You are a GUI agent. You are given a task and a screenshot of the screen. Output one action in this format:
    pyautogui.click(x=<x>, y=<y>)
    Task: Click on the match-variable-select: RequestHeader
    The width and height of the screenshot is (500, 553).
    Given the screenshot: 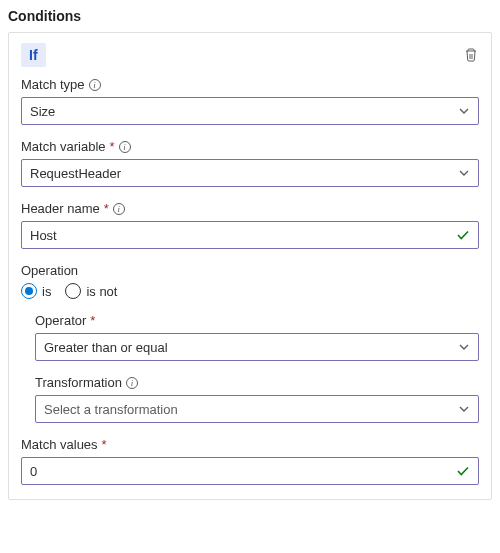 What is the action you would take?
    pyautogui.click(x=250, y=173)
    